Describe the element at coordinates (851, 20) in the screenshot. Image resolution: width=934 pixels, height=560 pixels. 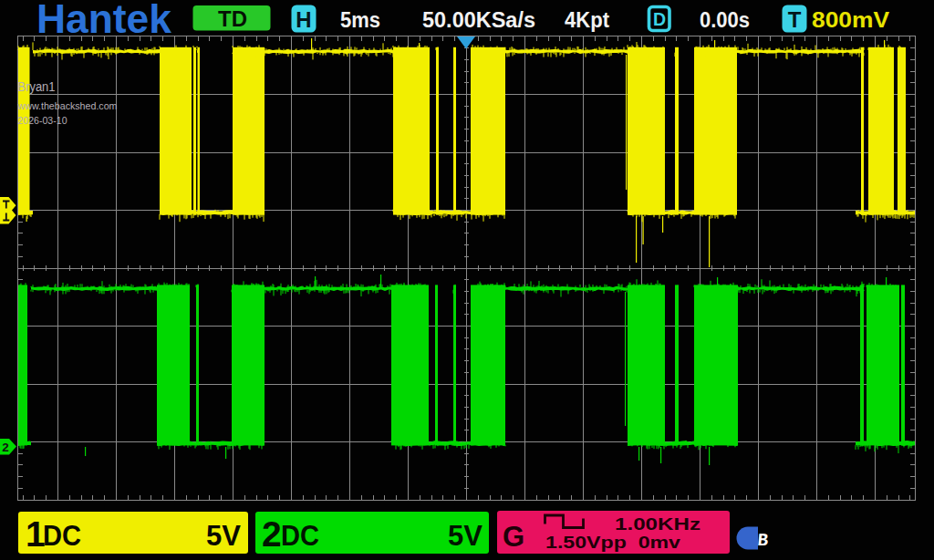
I see `svg-text: 800mV` at that location.